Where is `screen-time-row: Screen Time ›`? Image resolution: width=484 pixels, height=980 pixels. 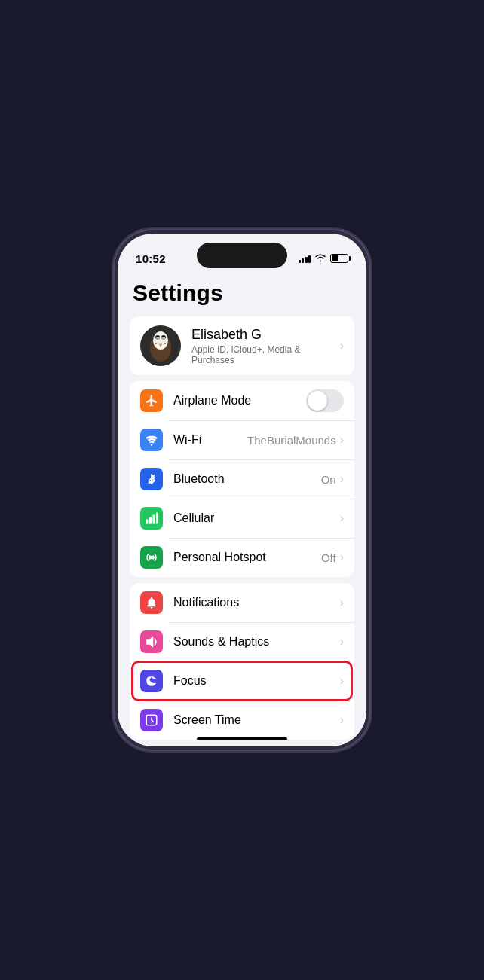 screen-time-row: Screen Time › is located at coordinates (242, 720).